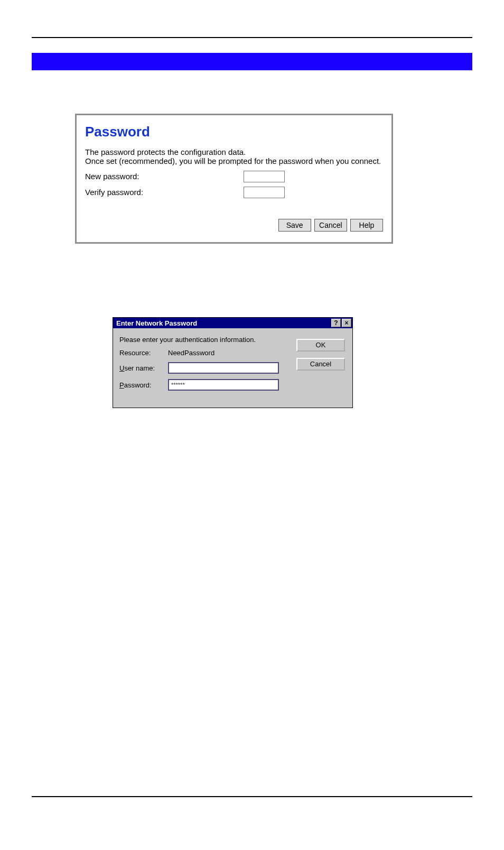 Image resolution: width=504 pixels, height=850 pixels. What do you see at coordinates (144, 385) in the screenshot?
I see `password-label: Password:` at bounding box center [144, 385].